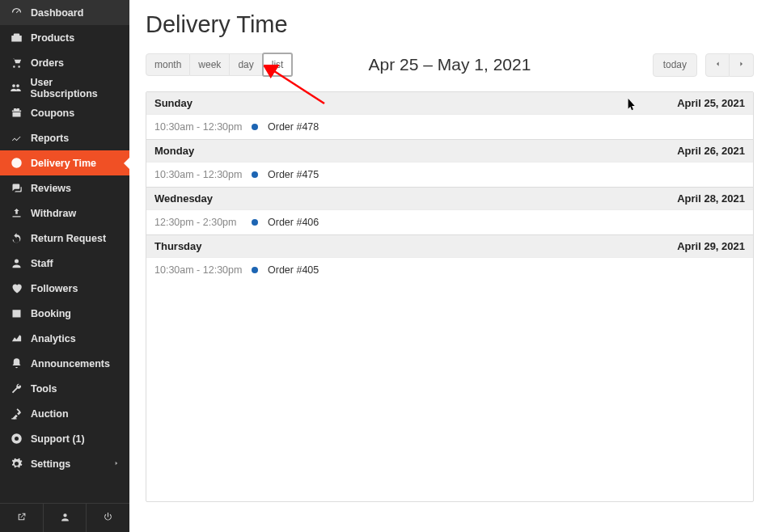 This screenshot has height=532, width=770. Describe the element at coordinates (450, 175) in the screenshot. I see `event-row: 10:30am - 12:30pm Order #475` at that location.